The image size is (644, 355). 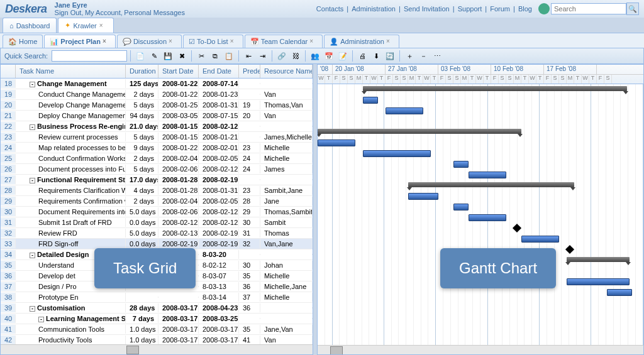 What do you see at coordinates (142, 222) in the screenshot?
I see `cell-duration: 0.0 days` at bounding box center [142, 222].